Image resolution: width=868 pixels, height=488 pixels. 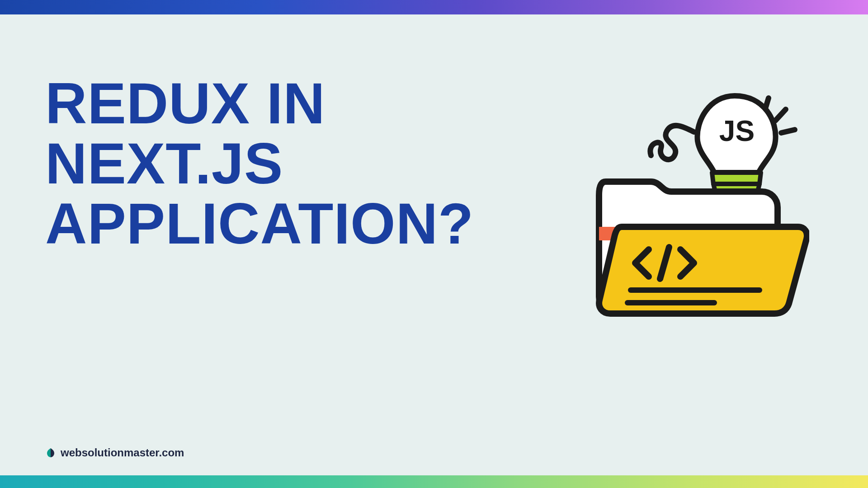 What do you see at coordinates (672, 143) in the screenshot?
I see `cord-squiggle-icon` at bounding box center [672, 143].